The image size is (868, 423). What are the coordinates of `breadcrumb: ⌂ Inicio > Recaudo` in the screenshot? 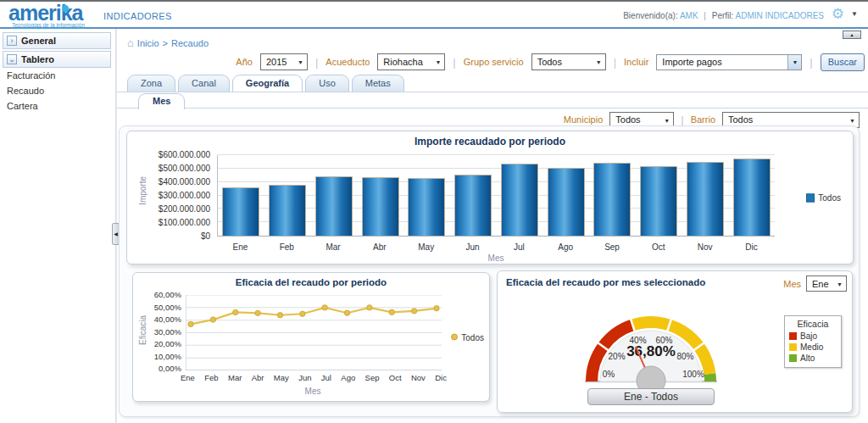 It's located at (168, 42).